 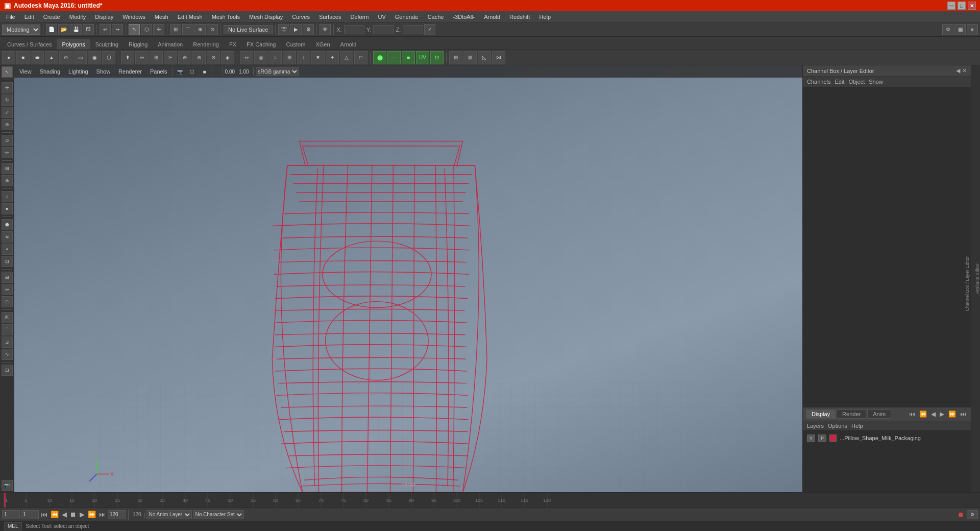 What do you see at coordinates (266, 17) in the screenshot?
I see `menu-mesh-display: Mesh Display` at bounding box center [266, 17].